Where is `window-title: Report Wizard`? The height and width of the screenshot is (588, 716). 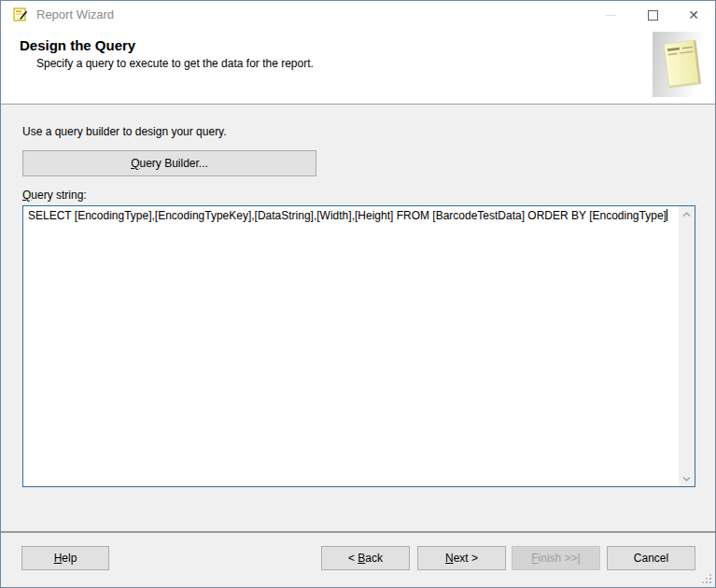
window-title: Report Wizard is located at coordinates (75, 15).